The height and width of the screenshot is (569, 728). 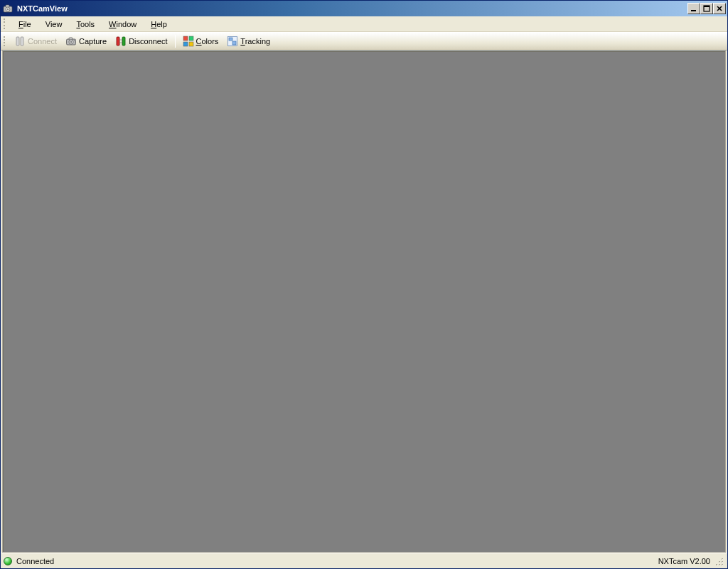 I want to click on camera-icon, so click(x=71, y=41).